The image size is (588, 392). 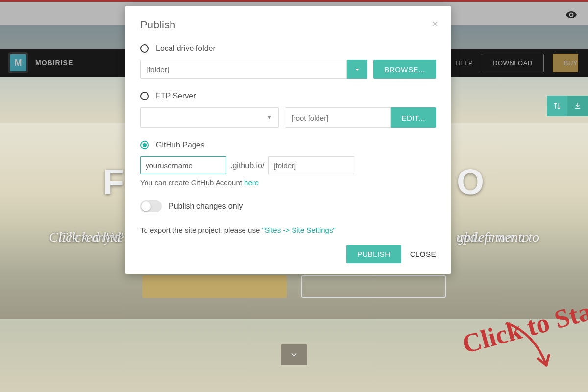 I want to click on local-folder-input, so click(x=244, y=70).